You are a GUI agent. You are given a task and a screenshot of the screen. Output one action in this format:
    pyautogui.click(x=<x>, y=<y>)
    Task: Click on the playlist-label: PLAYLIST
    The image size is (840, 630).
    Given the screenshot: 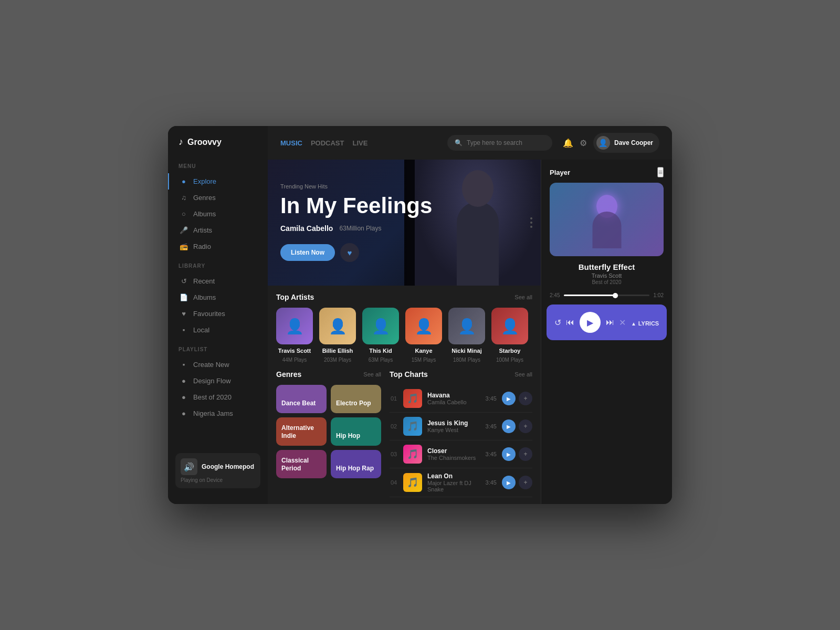 What is the action you would take?
    pyautogui.click(x=218, y=350)
    